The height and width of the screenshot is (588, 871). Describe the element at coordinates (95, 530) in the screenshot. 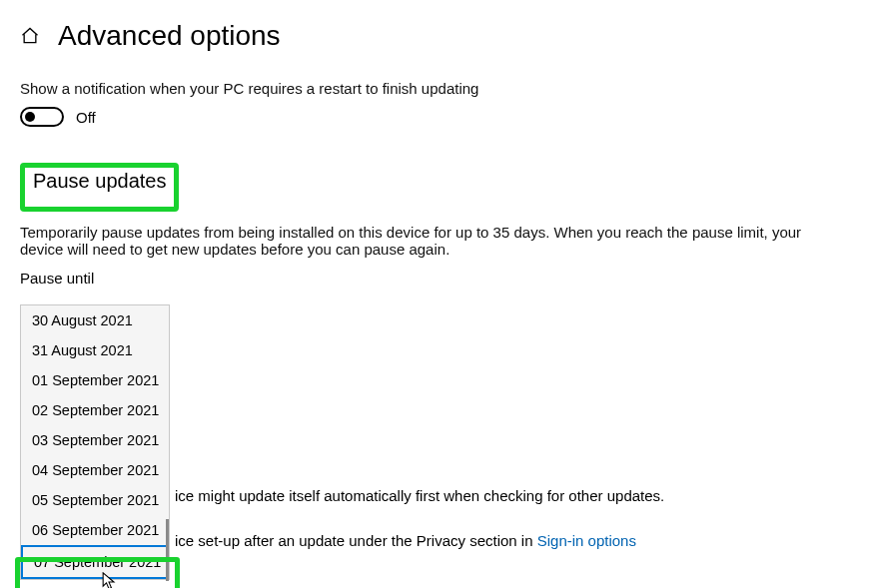

I see `pause-date-option: 06 September 2021` at that location.